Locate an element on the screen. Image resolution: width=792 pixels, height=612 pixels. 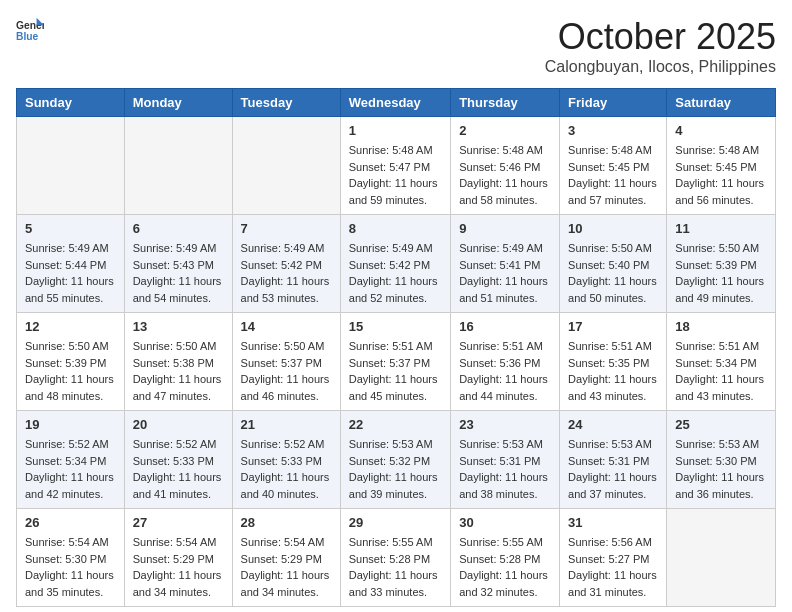
day-info: Sunrise: 5:51 AMSunset: 5:36 PMDaylight:… is located at coordinates (505, 371).